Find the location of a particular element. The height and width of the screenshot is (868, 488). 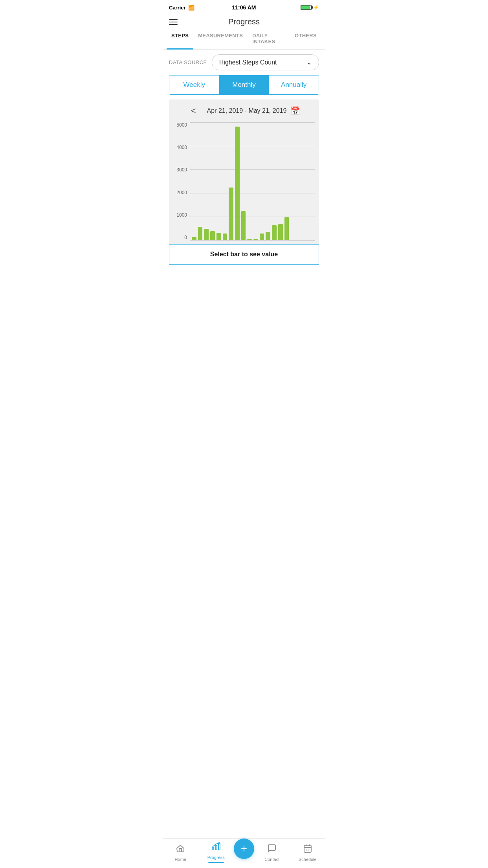

tab-steps: STEPS is located at coordinates (180, 39).